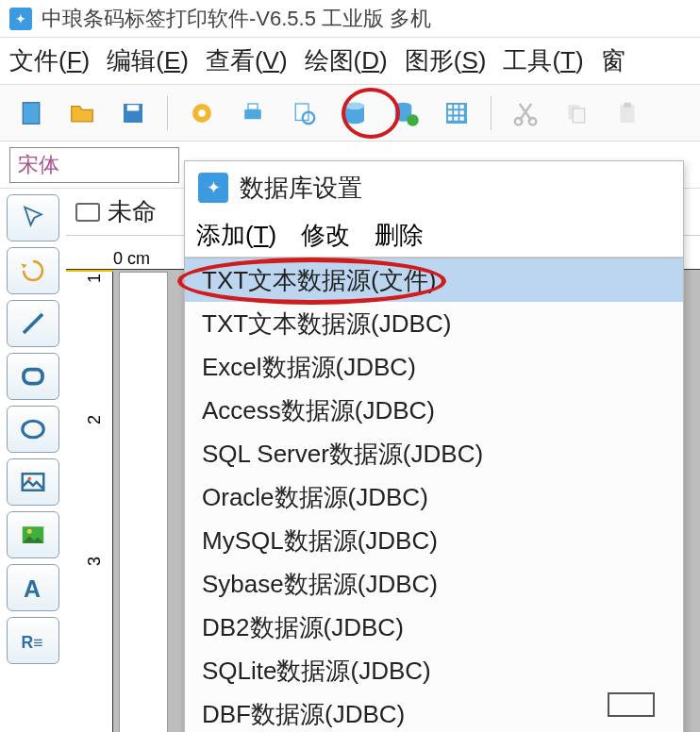  I want to click on copy-icon, so click(576, 113).